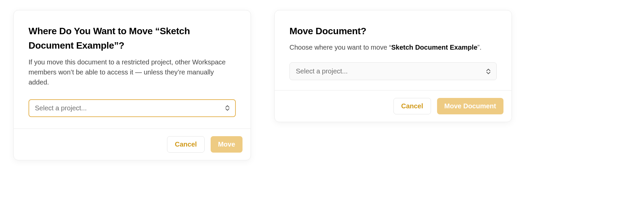 The width and height of the screenshot is (644, 218). I want to click on modal-description: If you move this document to a restricte…, so click(132, 72).